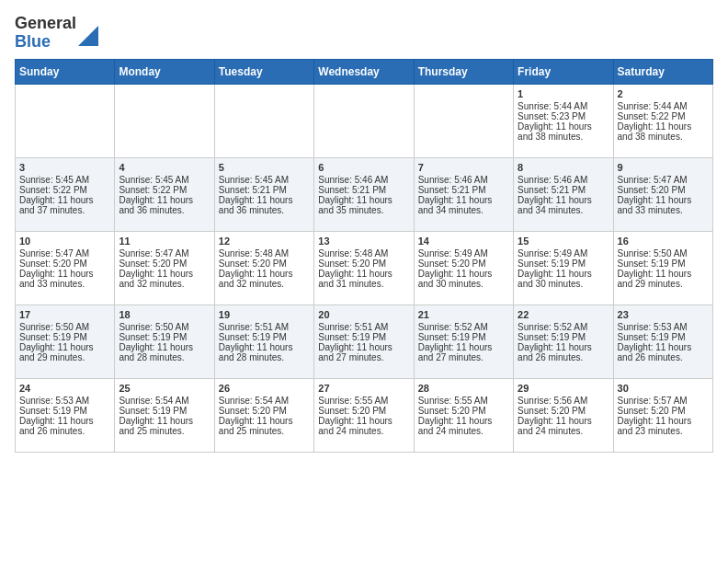 Image resolution: width=728 pixels, height=563 pixels. I want to click on day-number: 12, so click(265, 241).